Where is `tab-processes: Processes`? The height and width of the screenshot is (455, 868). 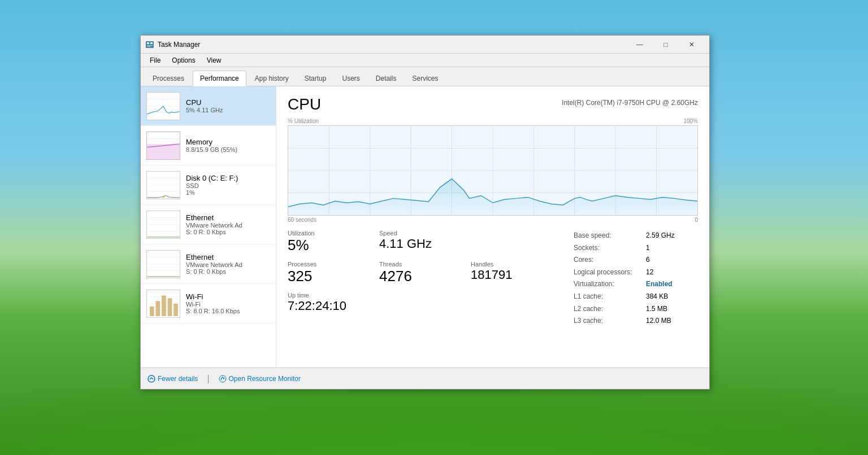
tab-processes: Processes is located at coordinates (168, 78).